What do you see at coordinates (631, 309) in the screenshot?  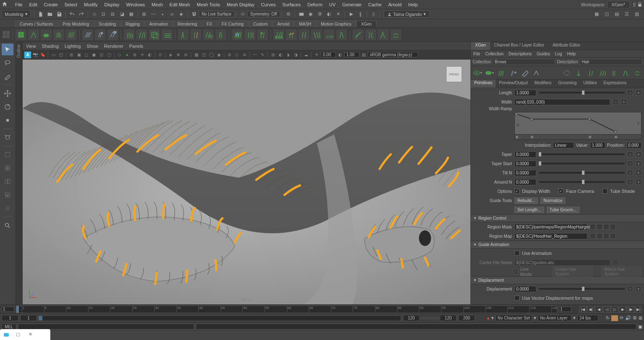 I see `step-fwd-key-icon: |▶` at bounding box center [631, 309].